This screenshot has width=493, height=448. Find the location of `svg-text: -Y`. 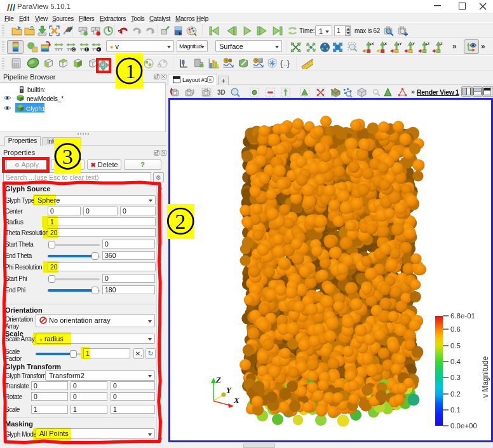

svg-text: -Y is located at coordinates (413, 44).